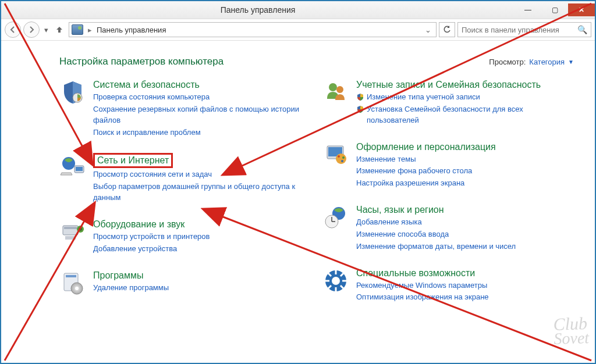 The height and width of the screenshot is (364, 596). What do you see at coordinates (555, 10) in the screenshot?
I see `maximize-button: ▢` at bounding box center [555, 10].